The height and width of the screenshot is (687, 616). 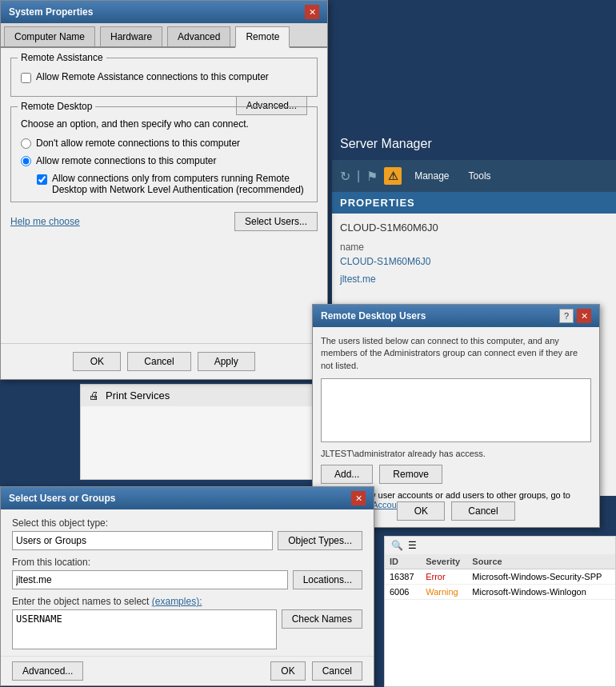 I want to click on radio-no-connections-input, so click(x=26, y=144).